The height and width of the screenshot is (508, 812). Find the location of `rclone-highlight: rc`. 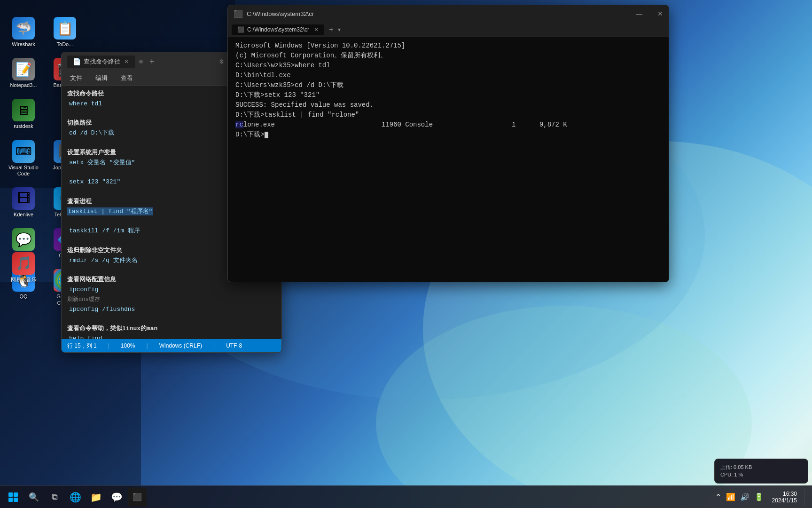

rclone-highlight: rc is located at coordinates (240, 125).